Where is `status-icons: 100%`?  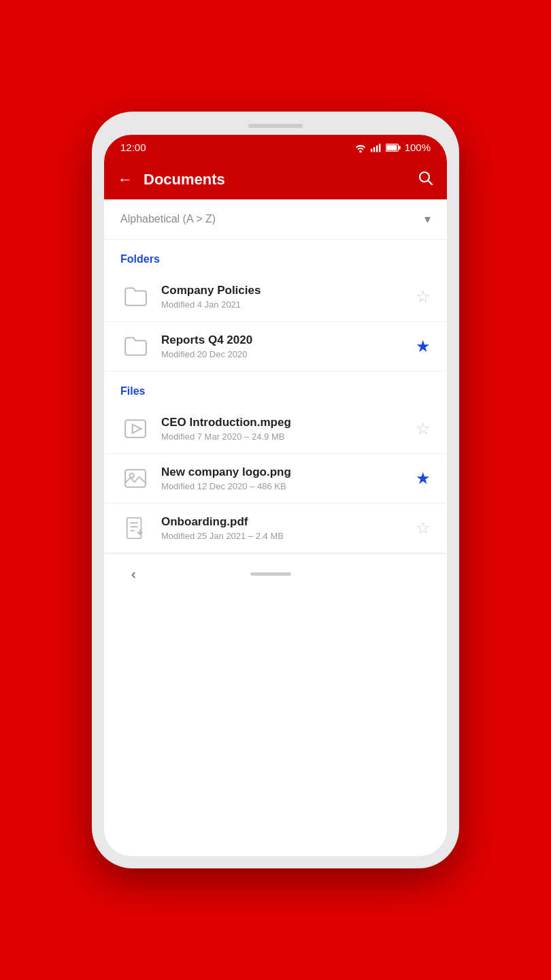 status-icons: 100% is located at coordinates (393, 147).